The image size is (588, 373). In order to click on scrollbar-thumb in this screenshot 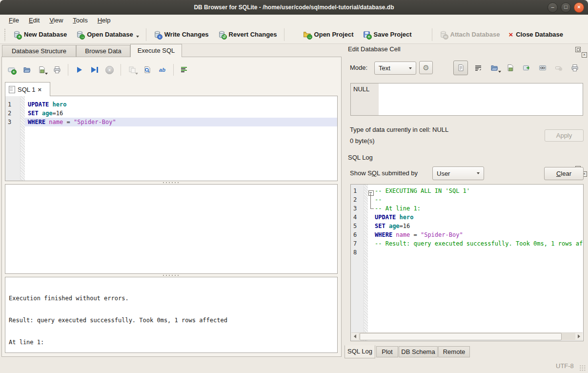, I will do `click(461, 337)`.